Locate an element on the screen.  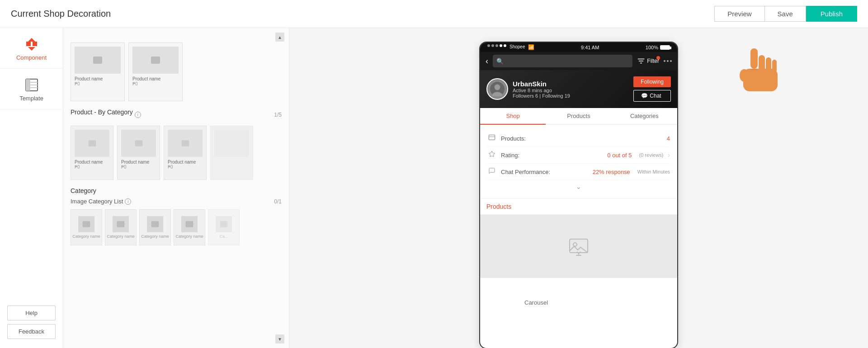
product-count: 1/5 is located at coordinates (278, 115).